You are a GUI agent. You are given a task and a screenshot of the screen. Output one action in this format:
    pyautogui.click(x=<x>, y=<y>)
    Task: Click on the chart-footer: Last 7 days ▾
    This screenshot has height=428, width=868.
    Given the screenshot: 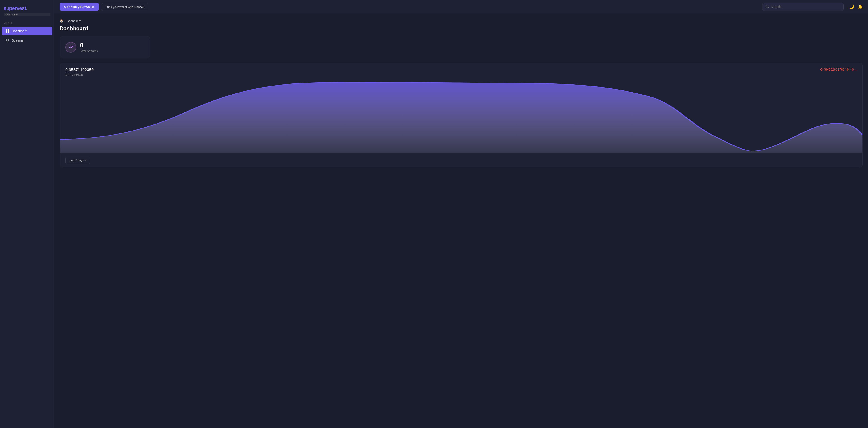 What is the action you would take?
    pyautogui.click(x=461, y=160)
    